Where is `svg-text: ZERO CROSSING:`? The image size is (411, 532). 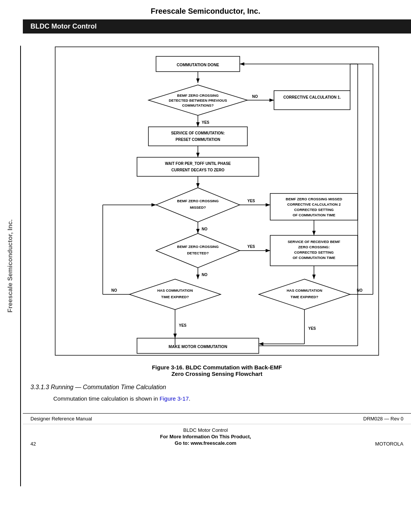
svg-text: ZERO CROSSING: is located at coordinates (314, 247).